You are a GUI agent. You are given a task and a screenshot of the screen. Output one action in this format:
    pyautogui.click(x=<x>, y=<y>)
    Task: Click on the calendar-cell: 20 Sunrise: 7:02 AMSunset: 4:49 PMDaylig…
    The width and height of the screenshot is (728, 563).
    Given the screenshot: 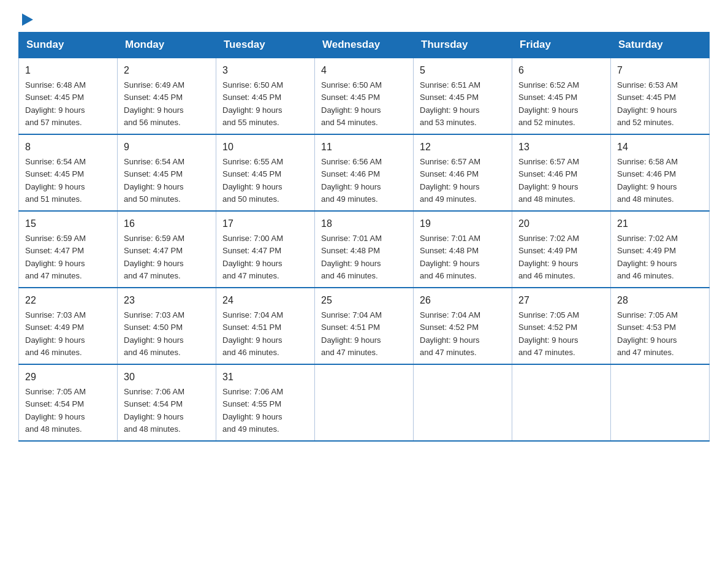 What is the action you would take?
    pyautogui.click(x=561, y=249)
    